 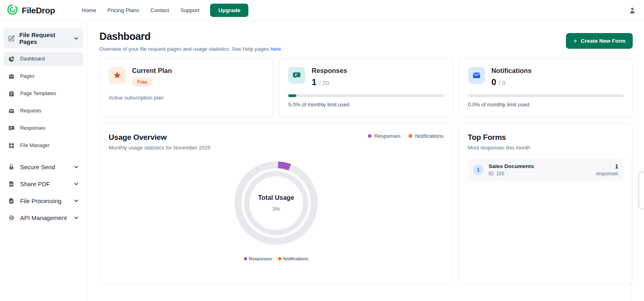 What do you see at coordinates (38, 93) in the screenshot?
I see `sidebar-item-label: Page Templates` at bounding box center [38, 93].